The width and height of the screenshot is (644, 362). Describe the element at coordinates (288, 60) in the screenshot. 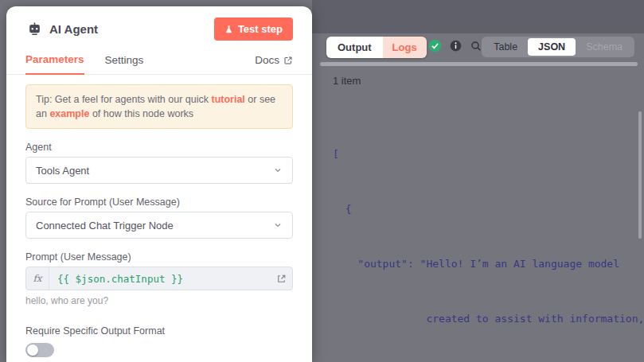

I see `external-link-icon` at that location.